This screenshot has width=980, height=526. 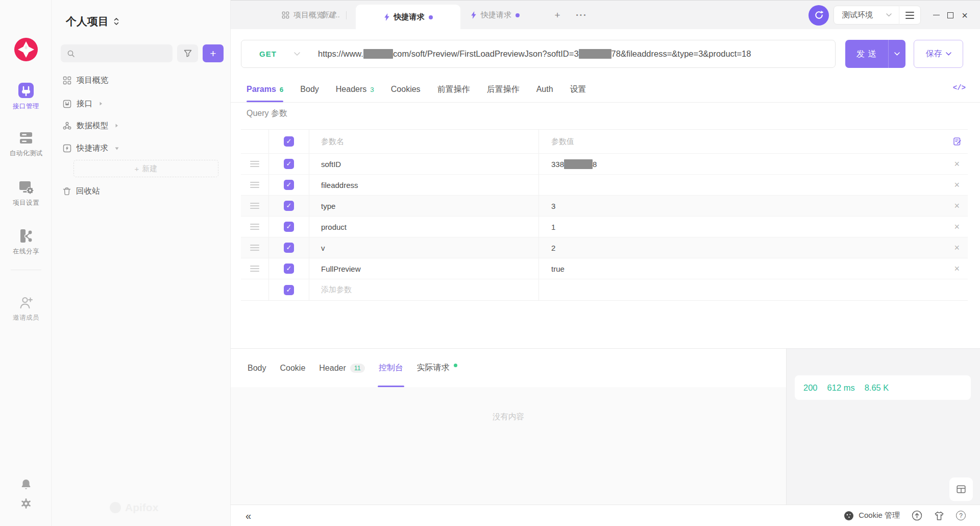 What do you see at coordinates (753, 185) in the screenshot?
I see `param-value-cell: ×` at bounding box center [753, 185].